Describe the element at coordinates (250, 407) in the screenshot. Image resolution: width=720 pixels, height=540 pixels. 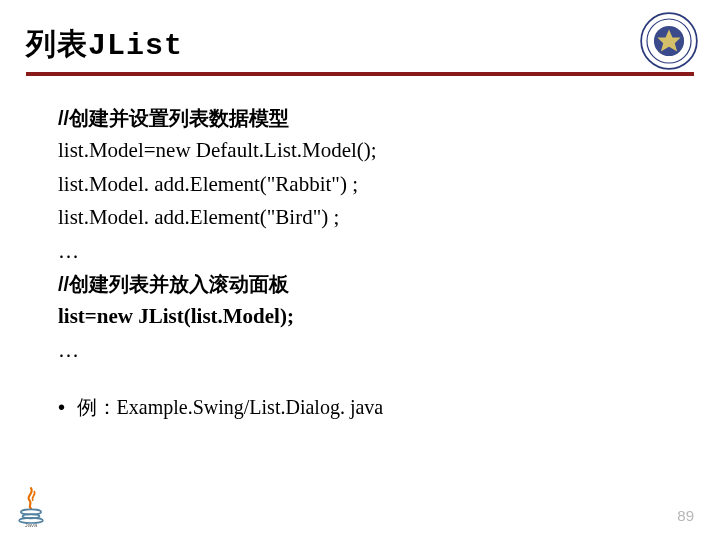
I see `example-path: Example.Swing/List.Dialog. java` at that location.